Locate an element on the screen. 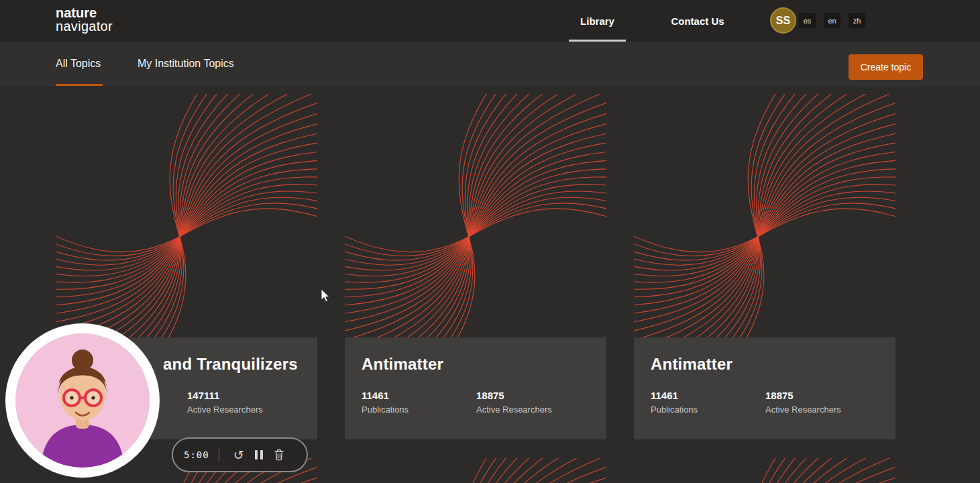 The width and height of the screenshot is (980, 483). stat-active-researchers: 147111 Active Researchers is located at coordinates (244, 402).